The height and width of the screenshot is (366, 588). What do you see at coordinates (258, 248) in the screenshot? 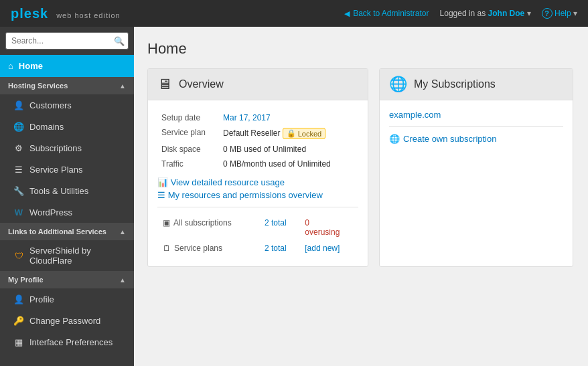
I see `table-row: 🗒 Service plans 2 total [add new]` at bounding box center [258, 248].